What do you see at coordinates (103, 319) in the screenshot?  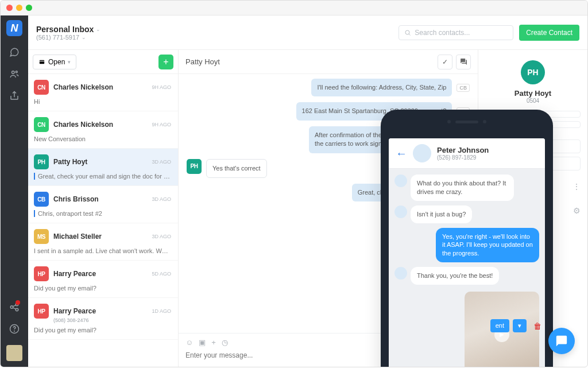 I see `inbox-item: HP Harry Pearce 1D AGO (508) 308-2476 Di…` at bounding box center [103, 319].